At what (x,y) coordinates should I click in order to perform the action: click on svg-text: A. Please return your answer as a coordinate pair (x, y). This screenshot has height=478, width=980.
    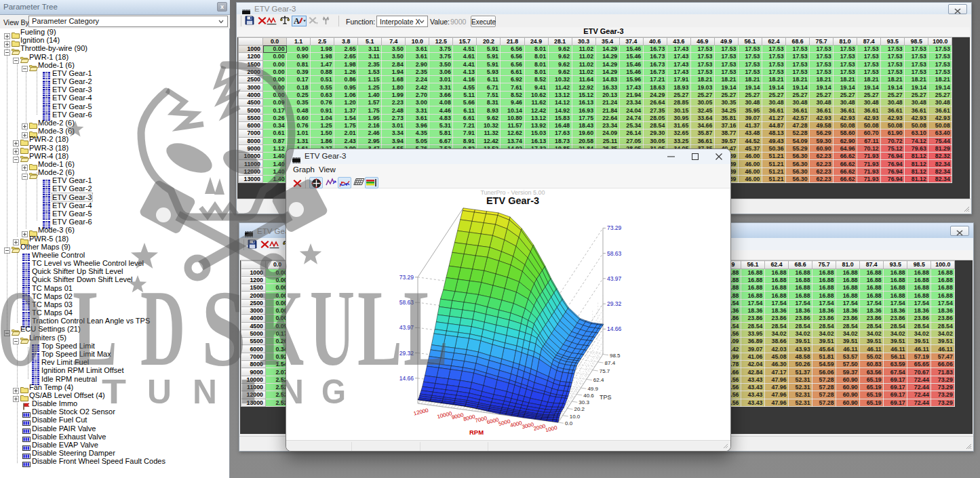
    Looking at the image, I should click on (297, 21).